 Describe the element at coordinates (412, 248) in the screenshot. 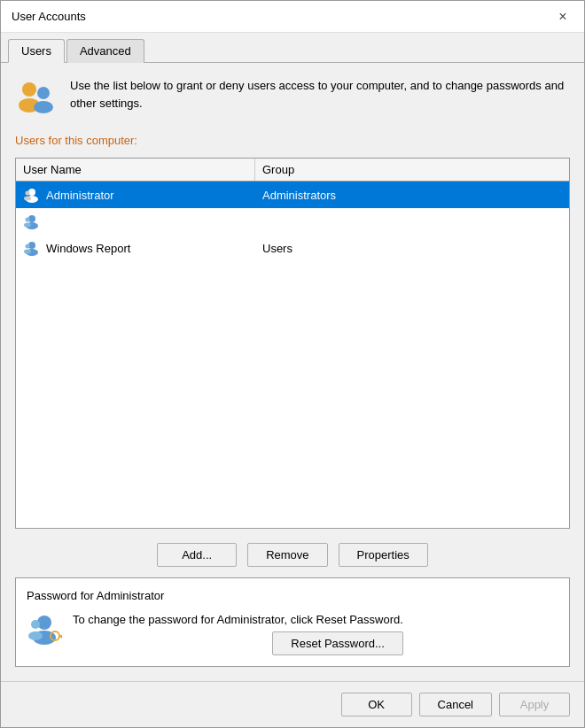

I see `cell-group: Users` at that location.